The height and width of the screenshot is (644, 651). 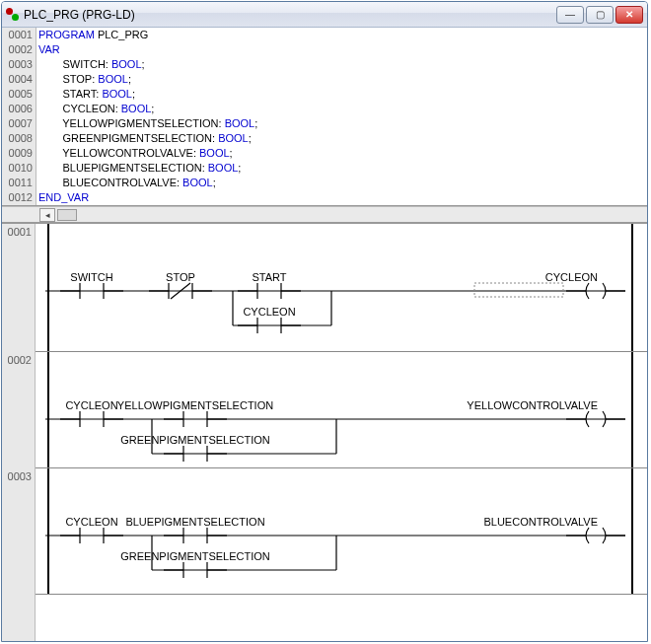 I want to click on line-number: 0007, so click(x=19, y=124).